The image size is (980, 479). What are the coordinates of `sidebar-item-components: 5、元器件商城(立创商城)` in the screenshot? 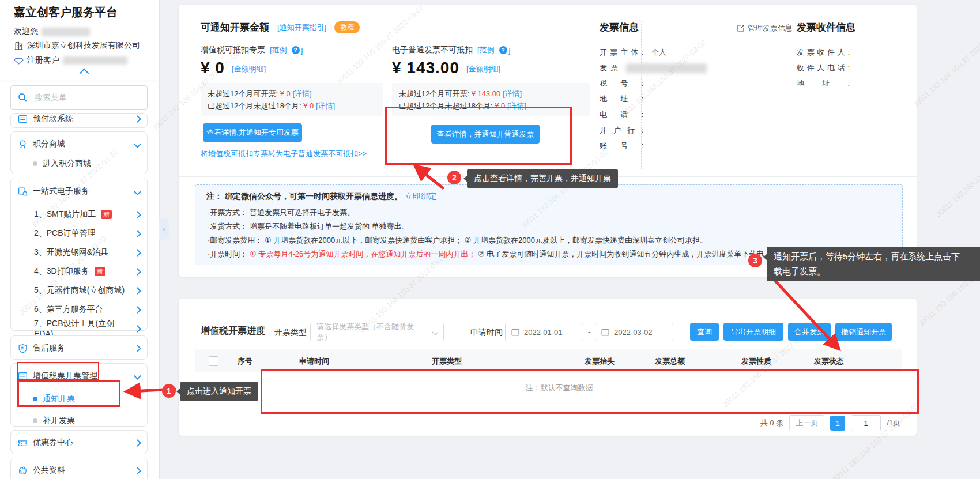 It's located at (79, 291).